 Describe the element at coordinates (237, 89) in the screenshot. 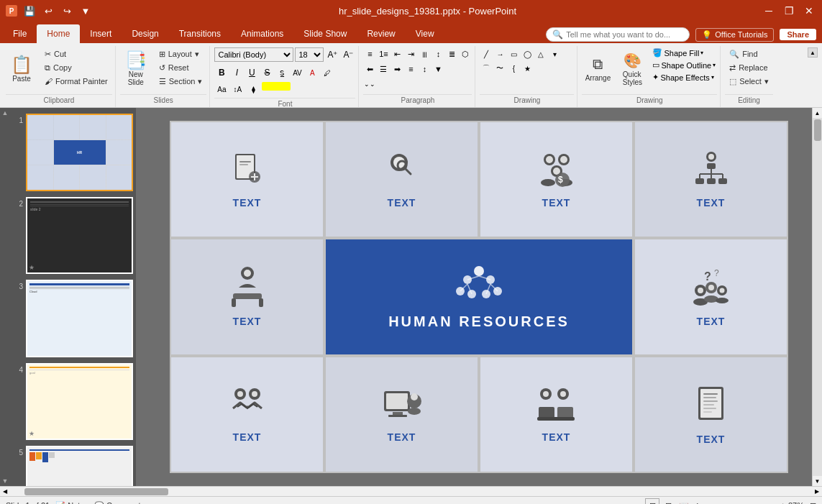

I see `text-direction-button: ↕A` at that location.